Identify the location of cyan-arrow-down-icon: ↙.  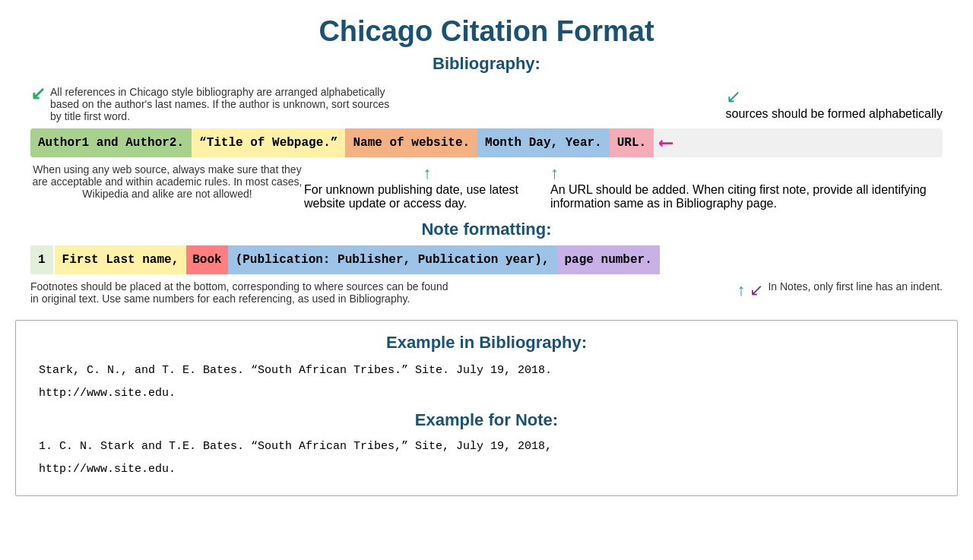
(734, 96).